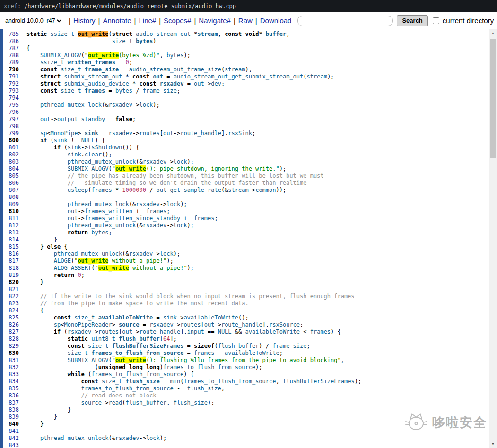 The image size is (497, 448). What do you see at coordinates (57, 325) in the screenshot?
I see `symbol-link: sp` at bounding box center [57, 325].